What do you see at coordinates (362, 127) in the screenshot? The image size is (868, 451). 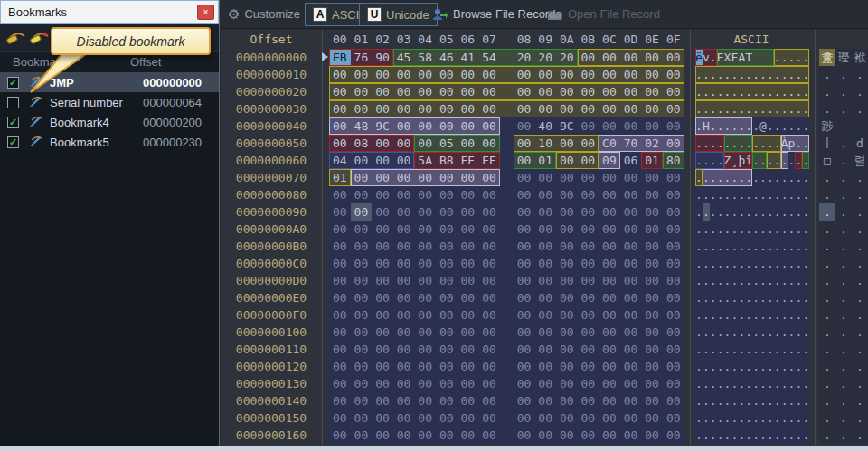 I see `hex-byte-cell: 48` at bounding box center [362, 127].